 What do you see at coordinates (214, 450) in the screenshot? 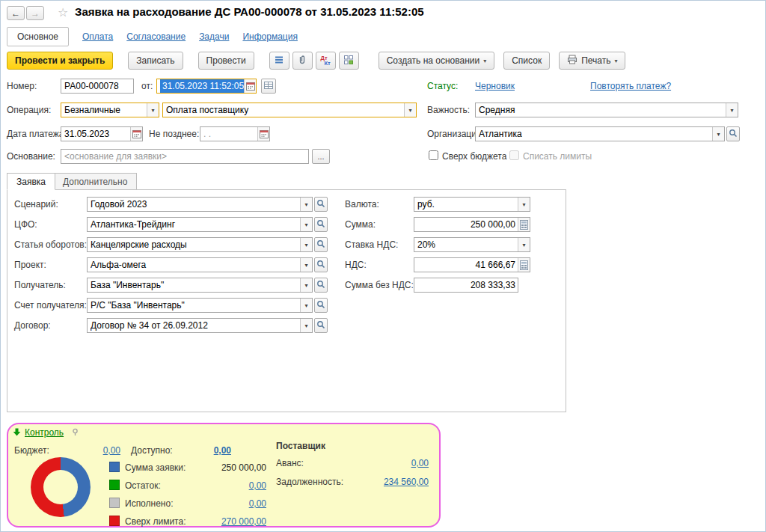
I see `available-value-link: 0,00` at bounding box center [214, 450].